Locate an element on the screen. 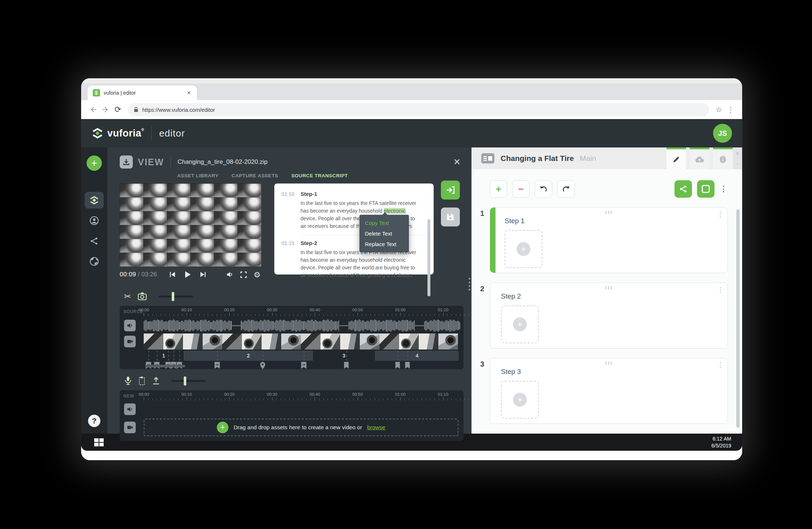 The height and width of the screenshot is (529, 812). ruler-tick-label: 00:00 is located at coordinates (163, 310).